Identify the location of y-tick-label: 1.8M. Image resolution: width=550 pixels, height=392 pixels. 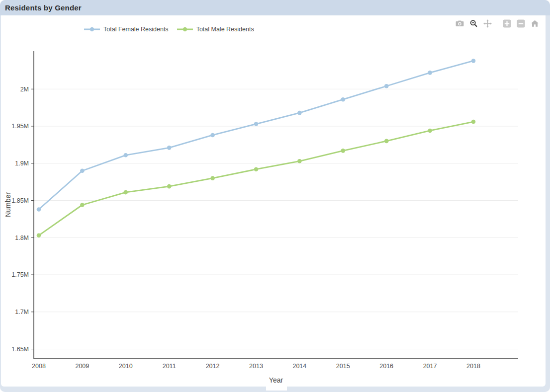
(22, 238).